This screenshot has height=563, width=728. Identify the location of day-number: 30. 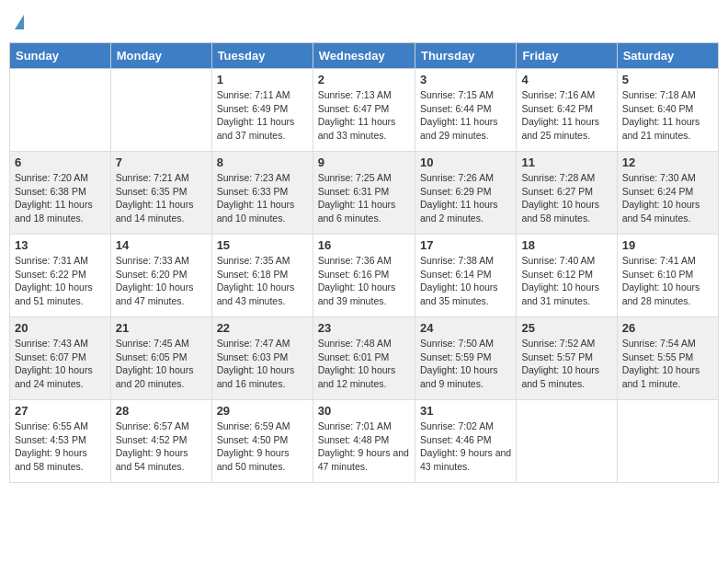
(364, 410).